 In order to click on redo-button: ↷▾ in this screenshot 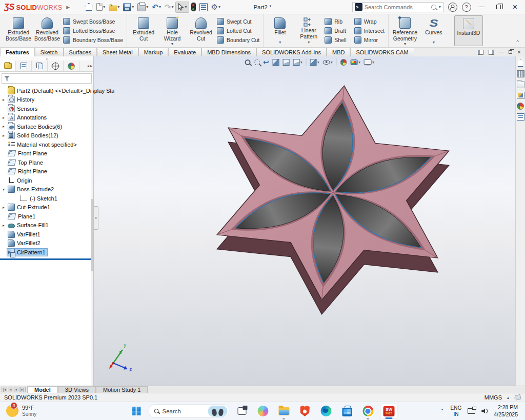, I will do `click(169, 7)`.